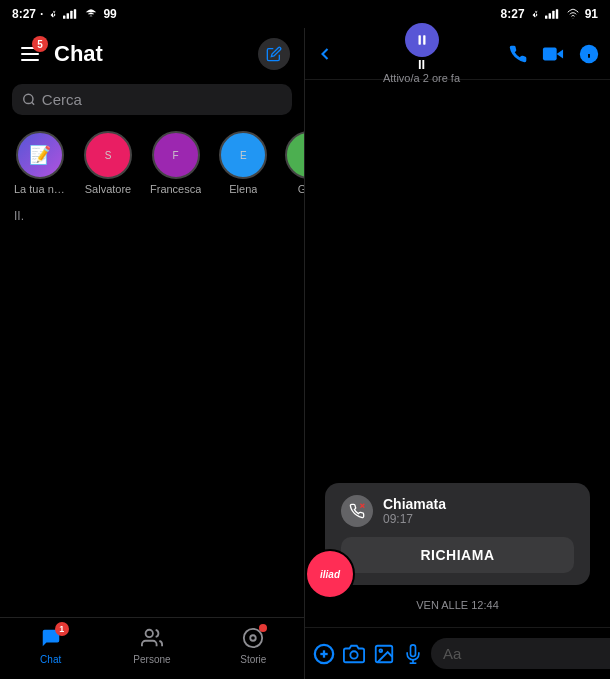 The image size is (610, 679). What do you see at coordinates (50, 660) in the screenshot?
I see `nav-label-chat: Chat` at bounding box center [50, 660].